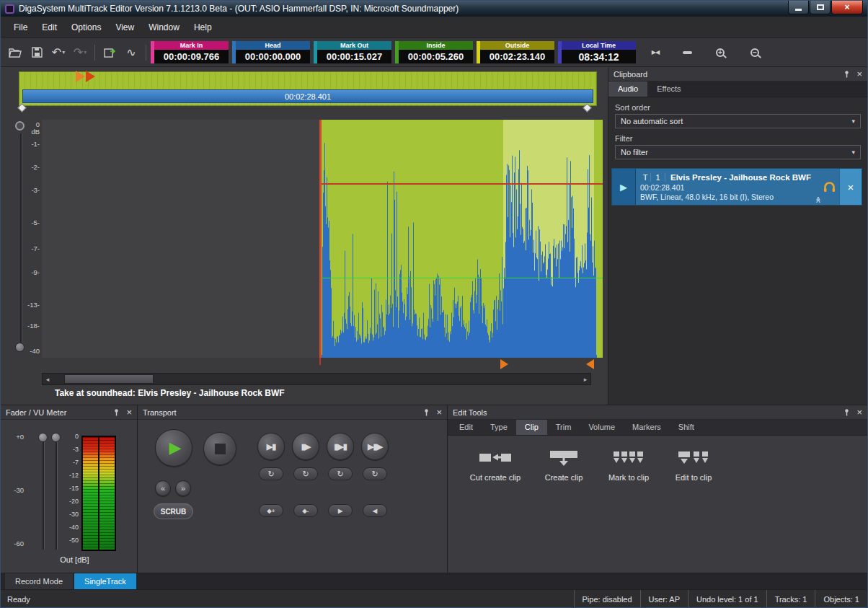  What do you see at coordinates (271, 511) in the screenshot?
I see `add-marker-button: ◆+` at bounding box center [271, 511].